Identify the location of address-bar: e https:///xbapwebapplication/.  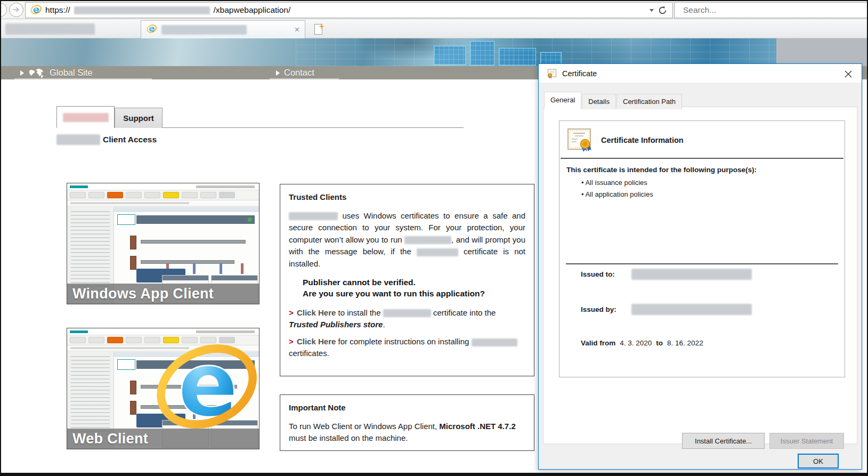
(349, 10).